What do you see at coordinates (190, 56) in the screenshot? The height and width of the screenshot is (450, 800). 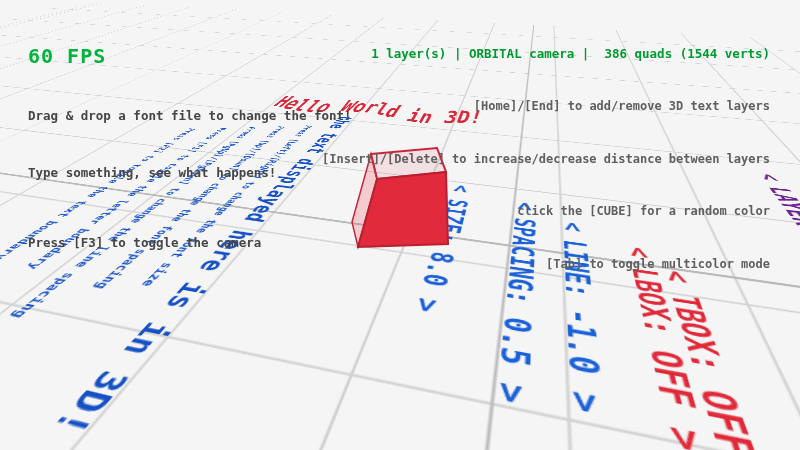 I see `fps-counter: 60 FPS` at bounding box center [190, 56].